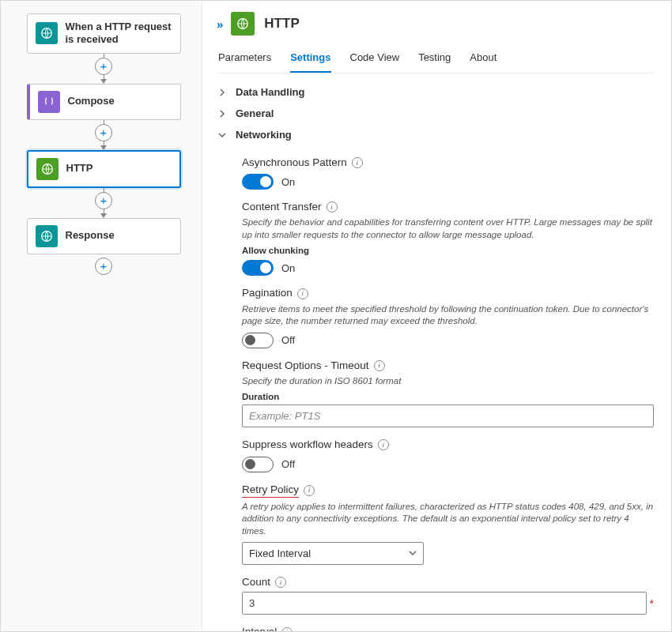 Image resolution: width=672 pixels, height=632 pixels. I want to click on panel-title: HTTP, so click(281, 24).